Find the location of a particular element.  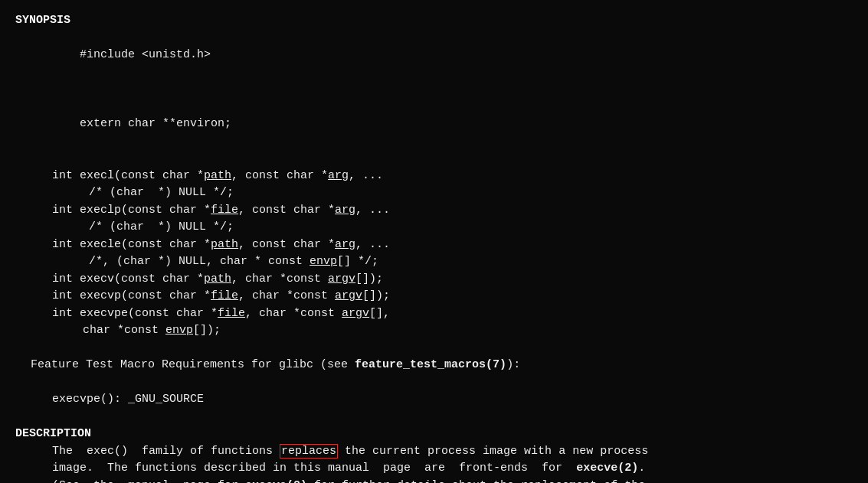

synopsis-heading: SYNOPSIS is located at coordinates (434, 21).